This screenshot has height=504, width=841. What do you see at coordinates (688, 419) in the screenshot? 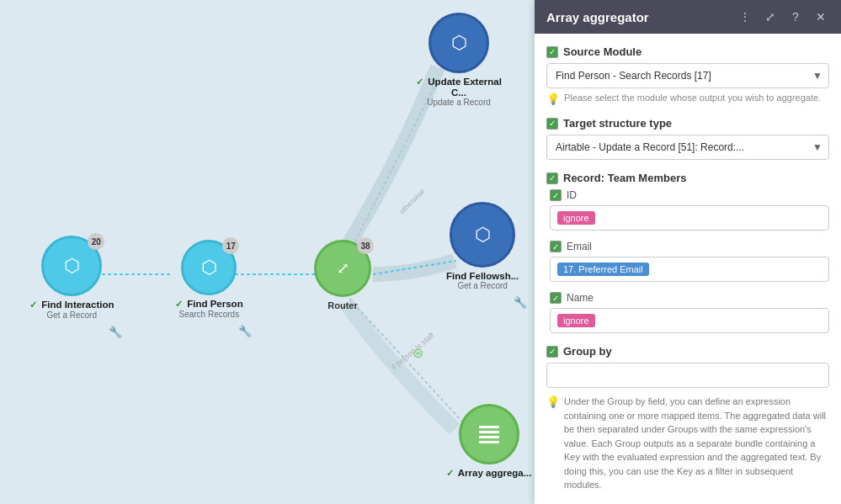
I see `group-by-row: Group by 💡 Under the Group by field, you…` at bounding box center [688, 419].